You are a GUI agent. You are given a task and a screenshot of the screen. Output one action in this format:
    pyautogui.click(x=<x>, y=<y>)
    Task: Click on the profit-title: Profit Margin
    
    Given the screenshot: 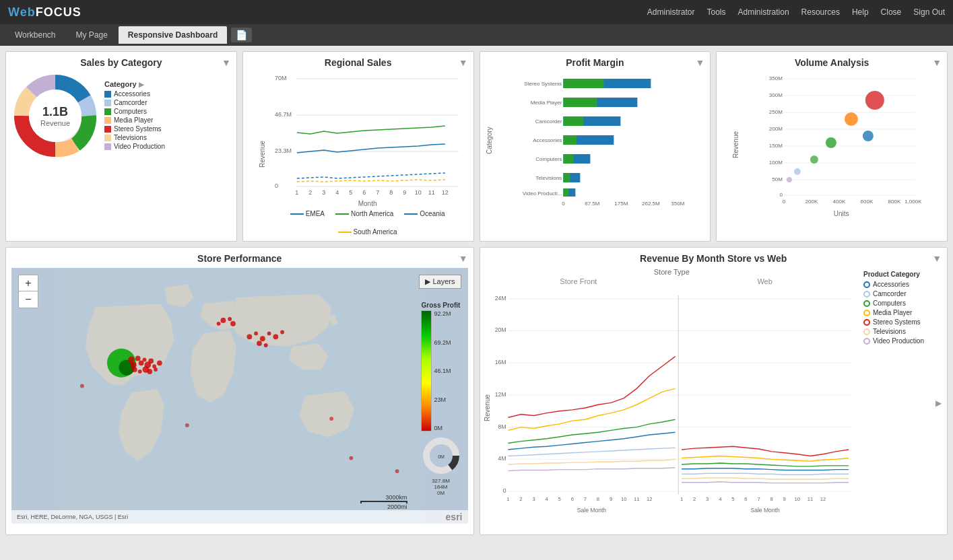 What is the action you would take?
    pyautogui.click(x=595, y=63)
    